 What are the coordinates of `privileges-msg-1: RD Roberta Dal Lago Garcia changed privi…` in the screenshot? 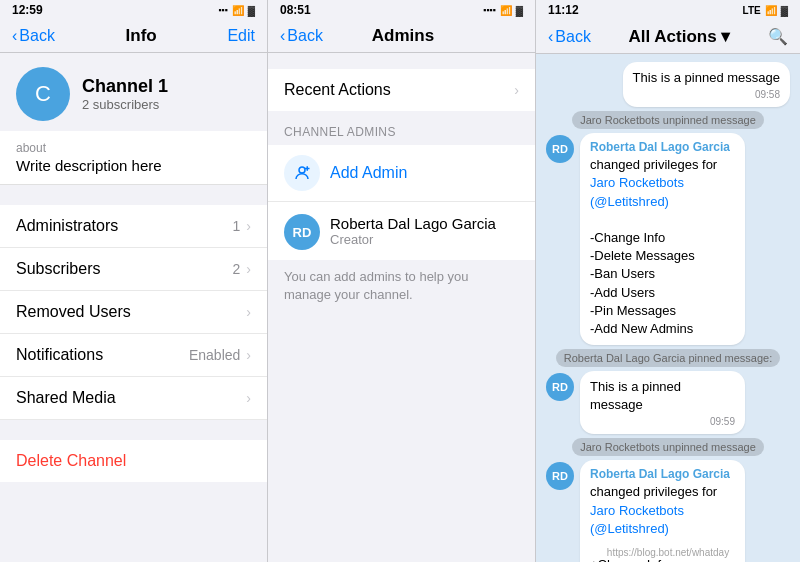 It's located at (646, 239).